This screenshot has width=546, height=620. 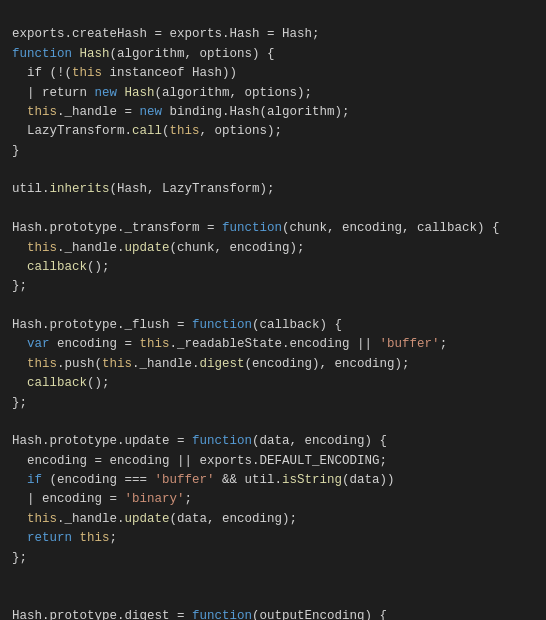 I want to click on code-line: | return new Hash(algorithm, options);, so click(x=273, y=94).